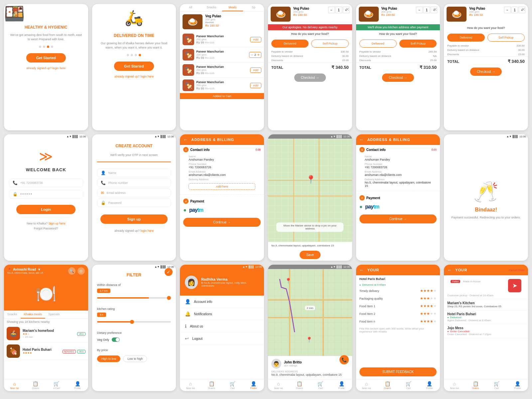 This screenshot has width=532, height=399. I want to click on driver-details: John Britto 30+ ratings, so click(293, 364).